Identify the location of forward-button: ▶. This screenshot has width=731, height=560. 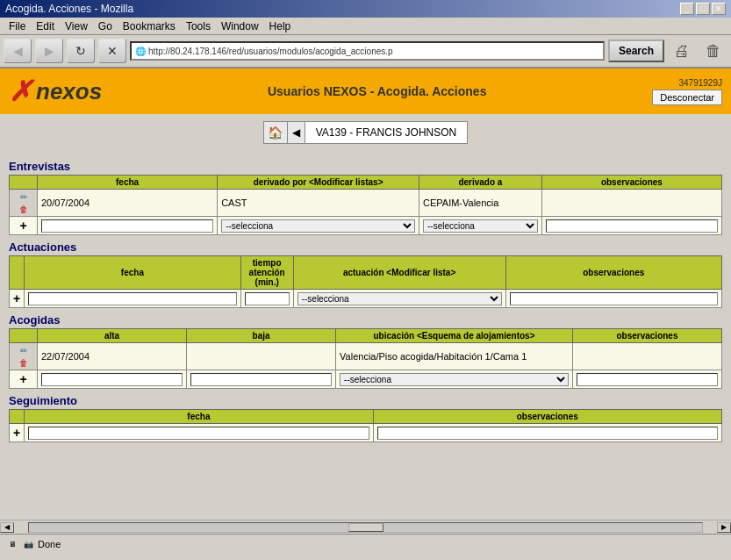
(49, 51).